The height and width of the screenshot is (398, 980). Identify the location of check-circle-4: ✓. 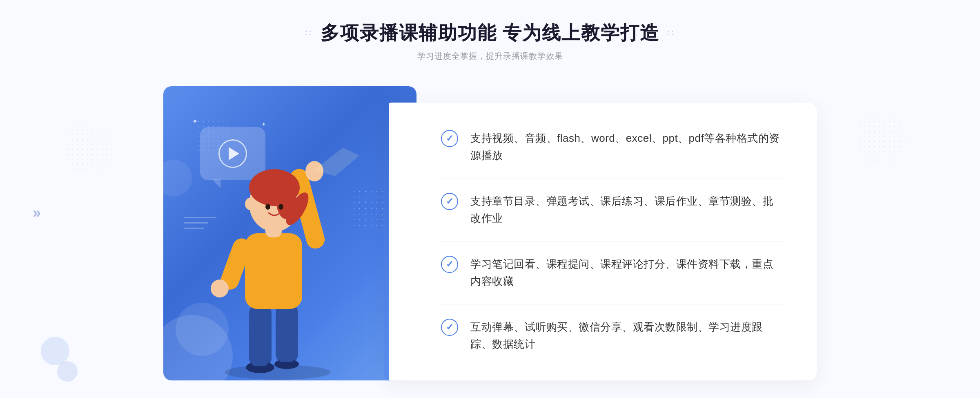
(450, 327).